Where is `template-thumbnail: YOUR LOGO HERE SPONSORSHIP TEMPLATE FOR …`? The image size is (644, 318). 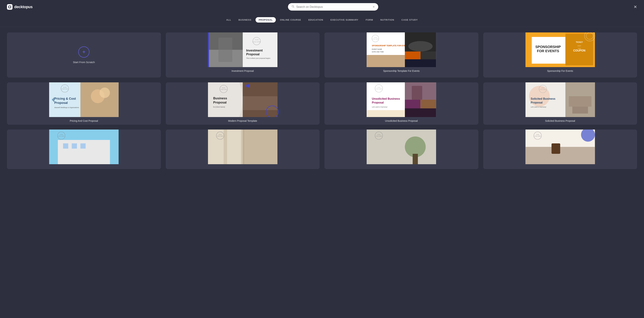 template-thumbnail: YOUR LOGO HERE SPONSORSHIP TEMPLATE FOR … is located at coordinates (402, 50).